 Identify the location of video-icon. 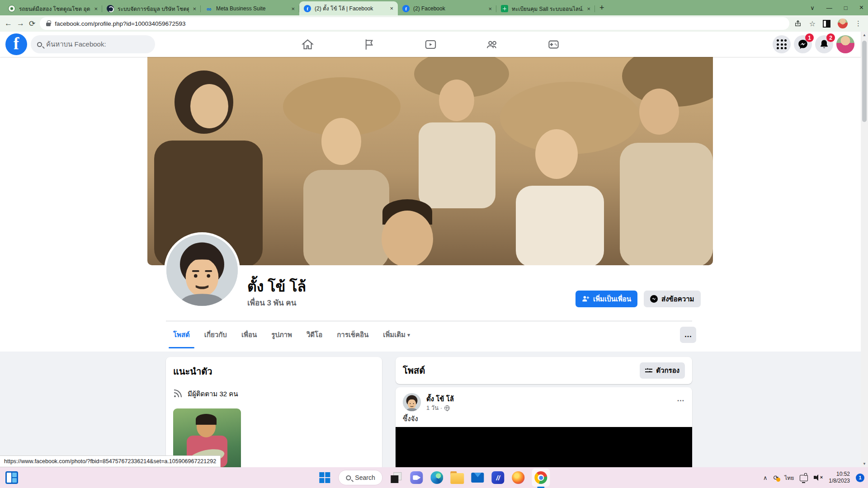
(430, 44).